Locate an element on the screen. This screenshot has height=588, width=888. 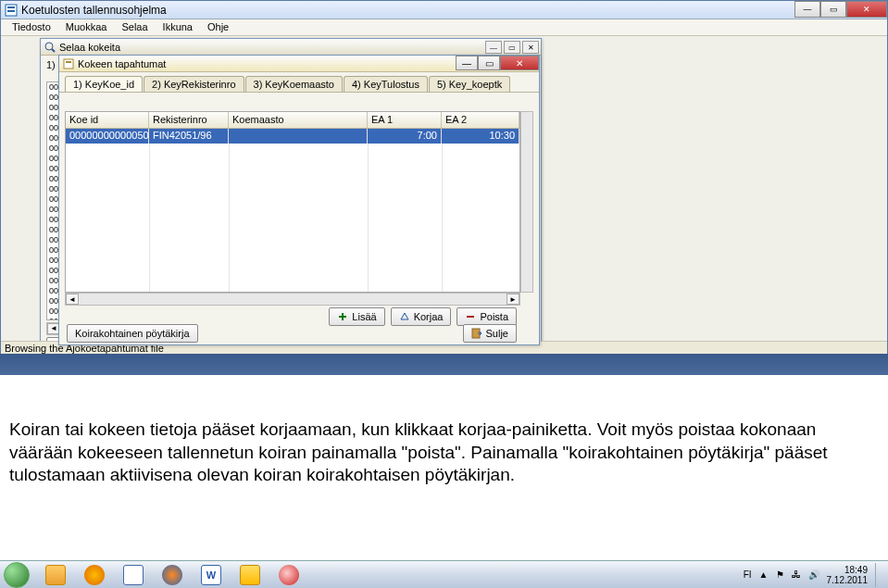
selaa-maximize: ▭ is located at coordinates (512, 47).